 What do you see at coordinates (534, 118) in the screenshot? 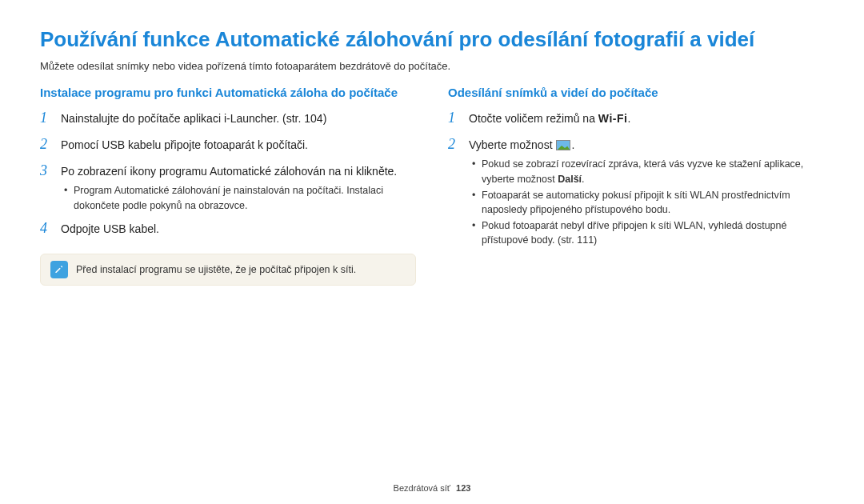
I see `text-fragment: Otočte voličem režimů na` at bounding box center [534, 118].